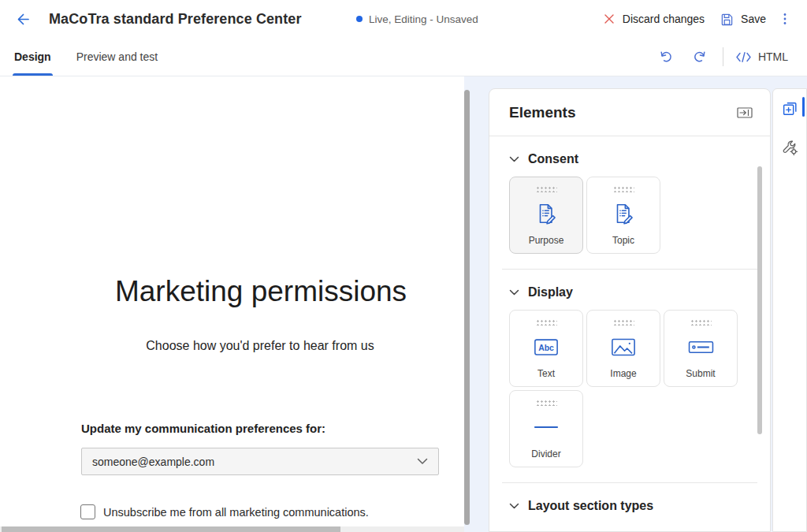 This screenshot has width=807, height=532. I want to click on code-icon, so click(744, 57).